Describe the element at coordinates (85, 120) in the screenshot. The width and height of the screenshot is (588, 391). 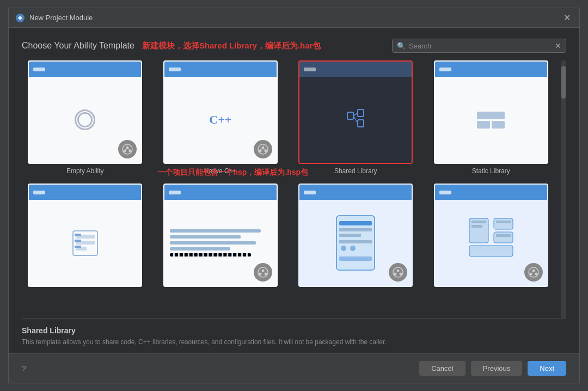
I see `empty-ability-icon` at that location.